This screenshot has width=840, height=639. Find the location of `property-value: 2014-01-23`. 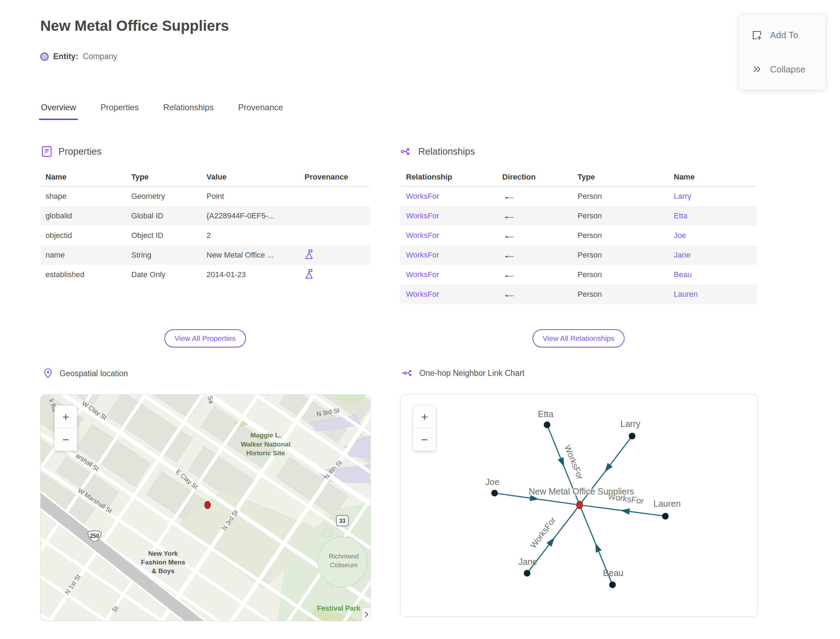

property-value: 2014-01-23 is located at coordinates (250, 275).